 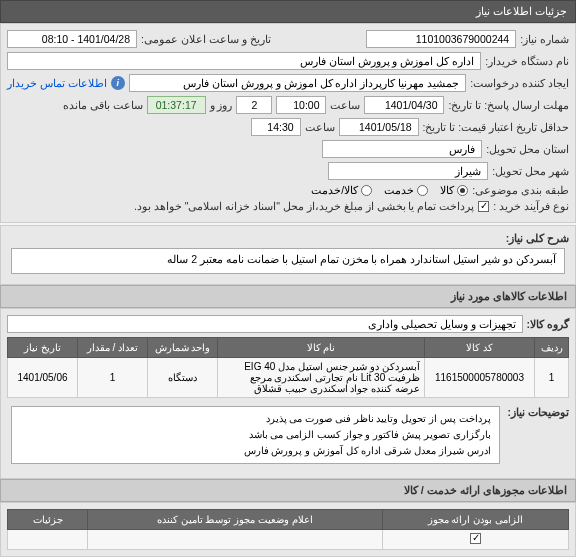 What do you see at coordinates (520, 83) in the screenshot?
I see `requester-label: ایجاد کننده درخواست:` at bounding box center [520, 83].